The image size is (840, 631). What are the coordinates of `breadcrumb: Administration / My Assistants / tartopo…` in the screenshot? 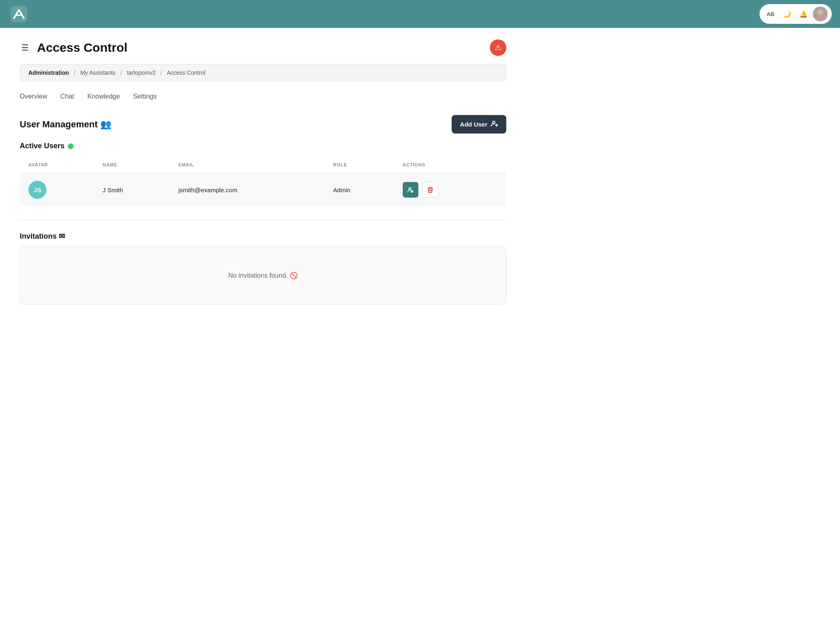 It's located at (263, 73).